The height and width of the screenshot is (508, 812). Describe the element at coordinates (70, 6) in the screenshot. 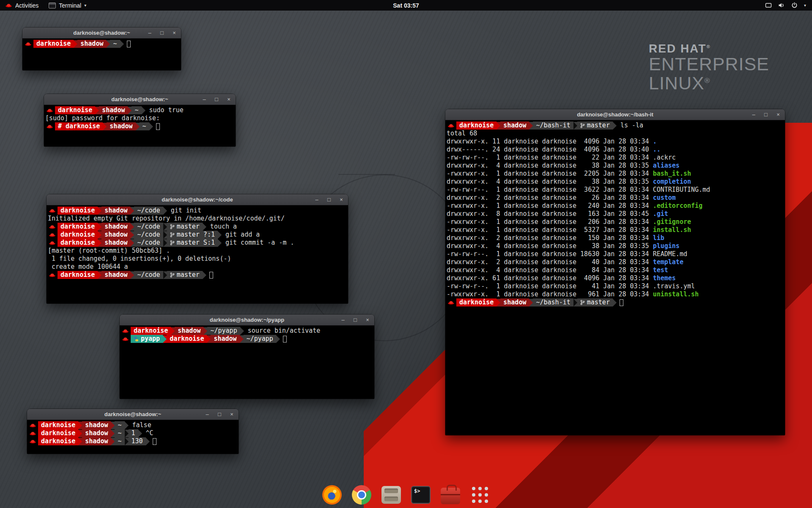

I see `app-menu-label: Terminal` at that location.